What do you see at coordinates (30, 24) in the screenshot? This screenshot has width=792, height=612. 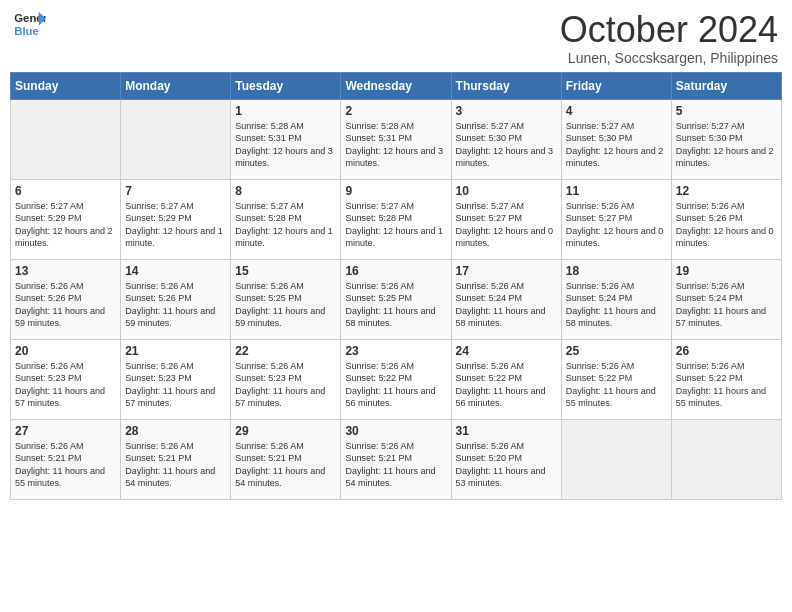 I see `logo: General Blue` at bounding box center [30, 24].